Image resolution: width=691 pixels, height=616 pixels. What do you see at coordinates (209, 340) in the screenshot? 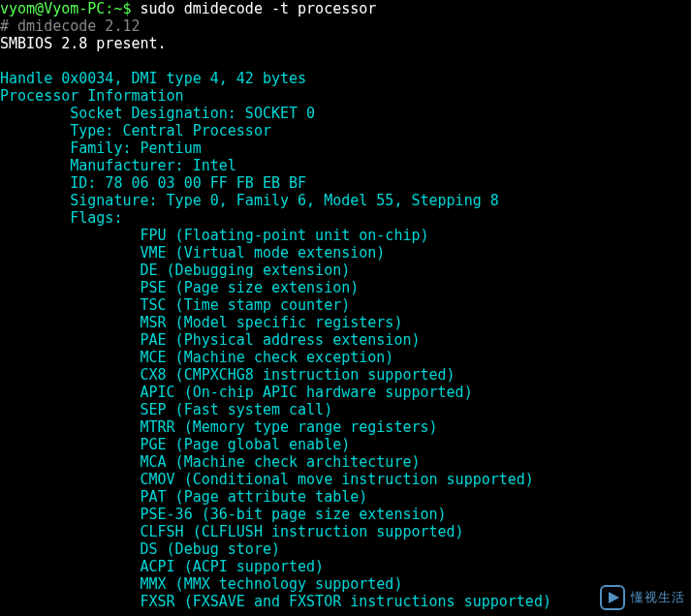
I see `flag-line: PAE (Physical address extension)` at bounding box center [209, 340].